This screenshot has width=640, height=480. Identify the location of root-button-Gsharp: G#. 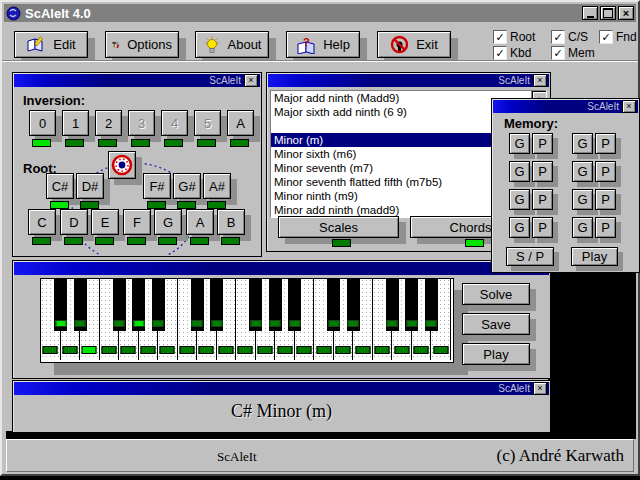
(187, 186).